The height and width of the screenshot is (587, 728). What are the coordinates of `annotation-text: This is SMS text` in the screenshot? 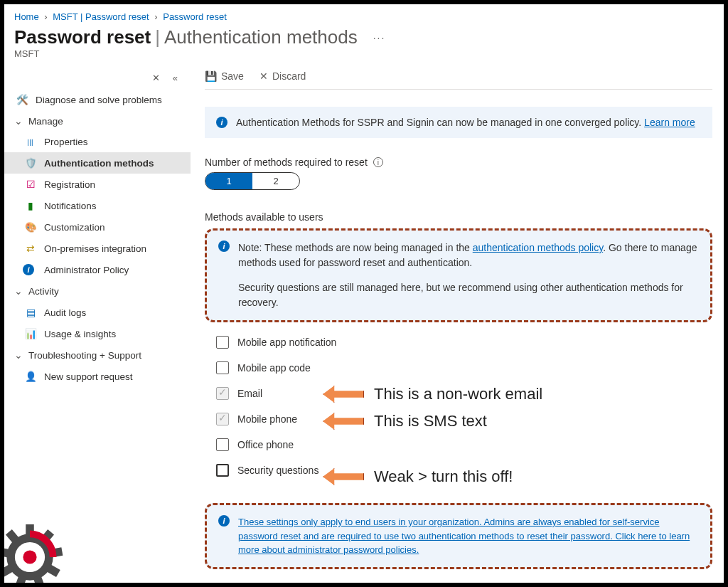 It's located at (431, 421).